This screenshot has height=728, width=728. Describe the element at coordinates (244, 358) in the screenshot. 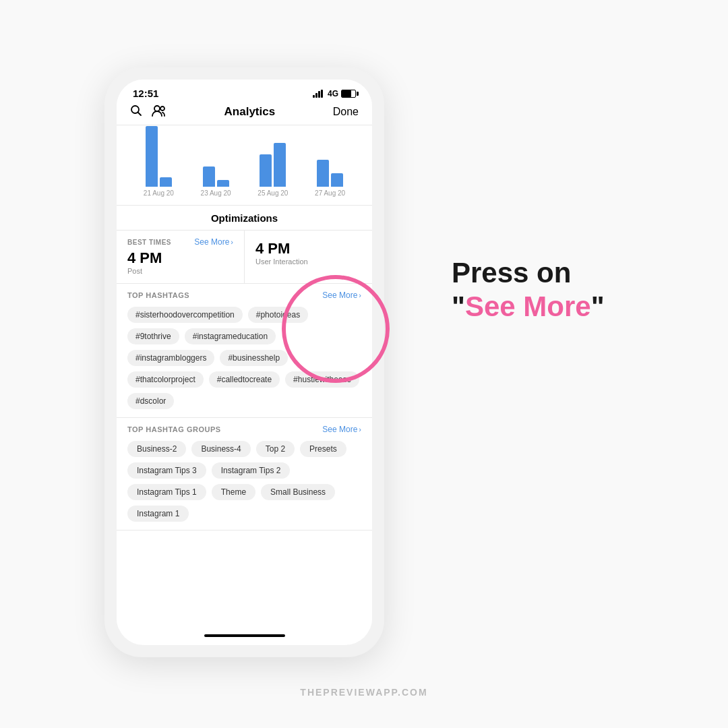

I see `hashtag-tags-container: #sisterhoodovercompetition #photoideas #…` at that location.